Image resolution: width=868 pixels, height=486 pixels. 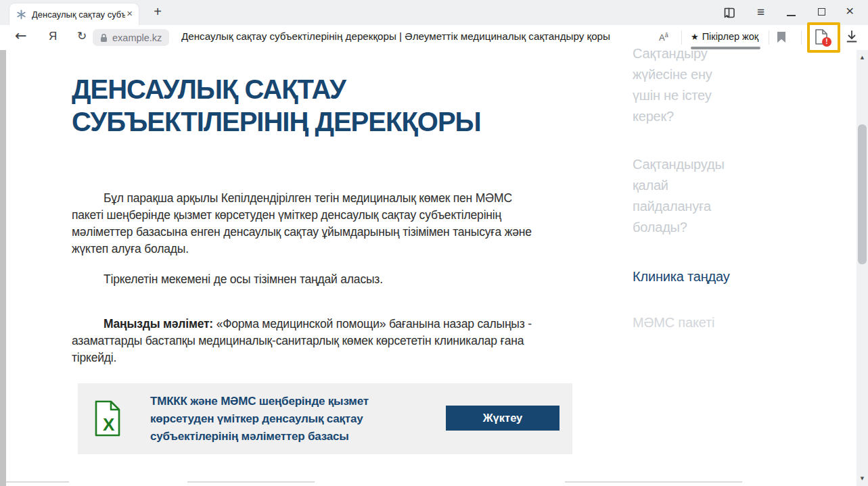 I want to click on reviews-button: ★Пікірлер жоқ, so click(x=725, y=37).